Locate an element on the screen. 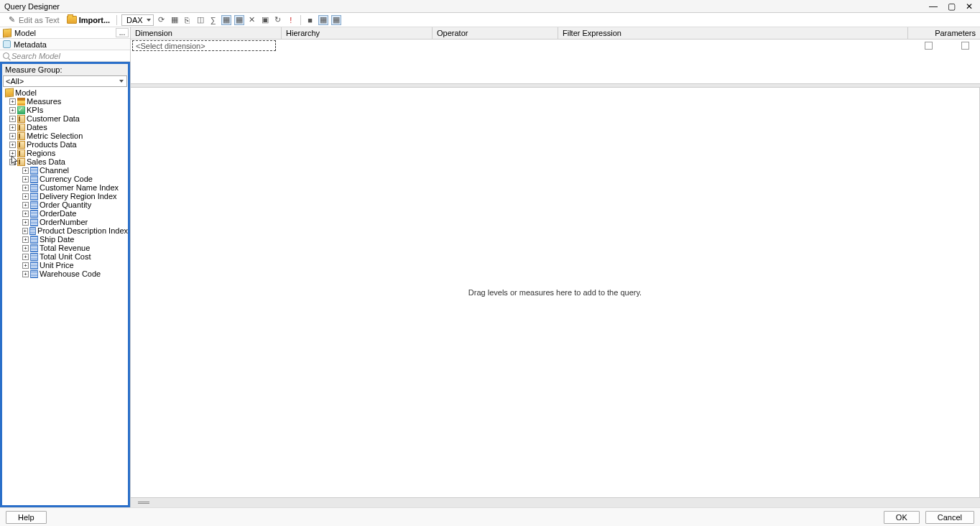 This screenshot has width=980, height=526. tree-attr-product-description-index: +Product Description Index is located at coordinates (65, 231).